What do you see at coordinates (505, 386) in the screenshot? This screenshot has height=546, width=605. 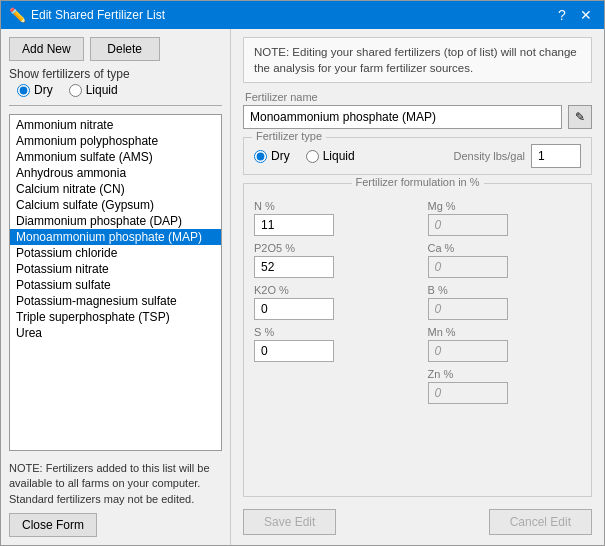 I see `zn-field: Zn %` at bounding box center [505, 386].